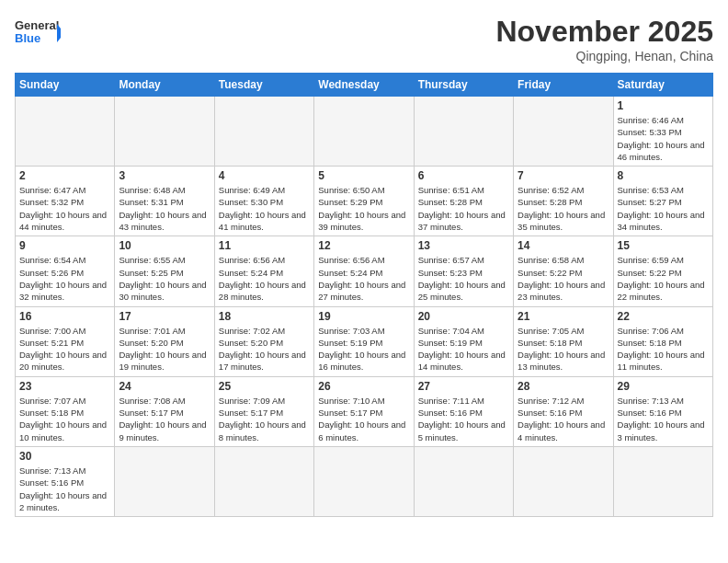 The height and width of the screenshot is (563, 728). Describe the element at coordinates (265, 419) in the screenshot. I see `day-info: Sunrise: 7:09 AM Sunset: 5:17 PM Dayligh…` at that location.